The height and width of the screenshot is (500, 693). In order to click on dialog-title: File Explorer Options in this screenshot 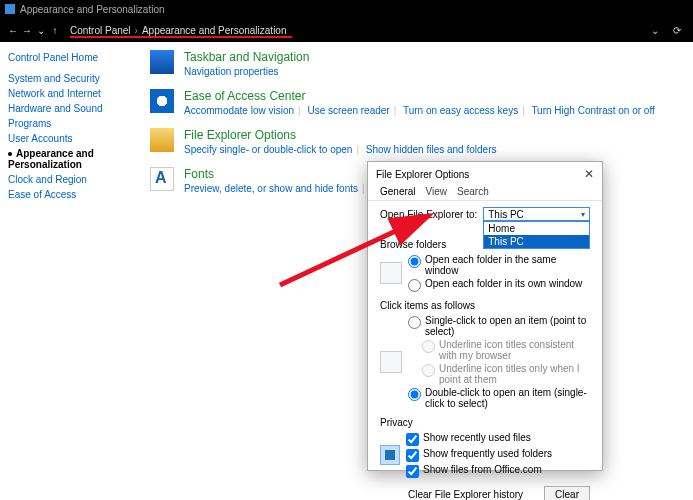, I will do `click(422, 174)`.